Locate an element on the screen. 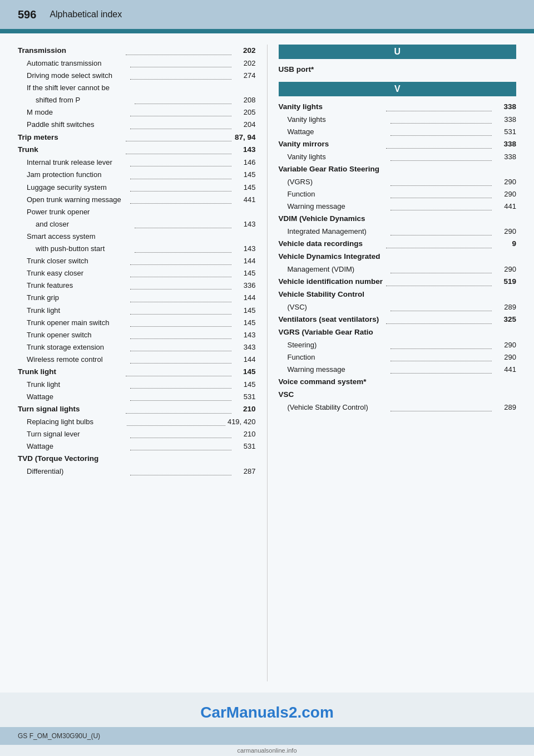  entry-label: Trunk features is located at coordinates (77, 286).